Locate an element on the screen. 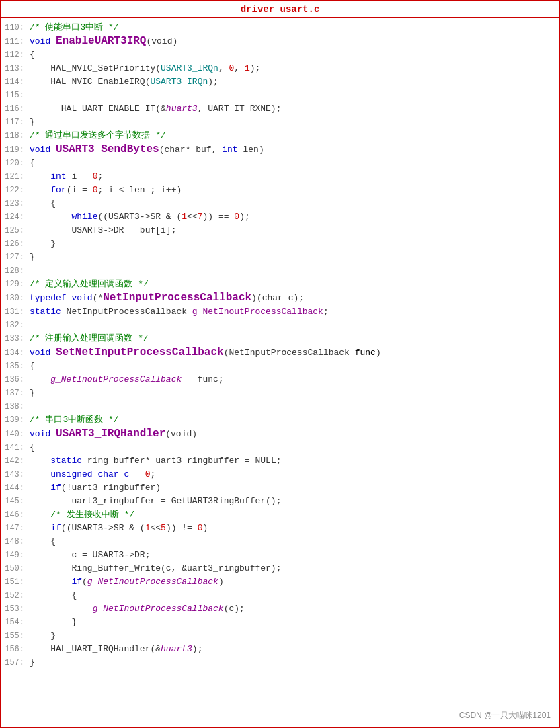 The width and height of the screenshot is (560, 728). line-content: g_NetInoutProcessCallback = func; is located at coordinates (293, 380).